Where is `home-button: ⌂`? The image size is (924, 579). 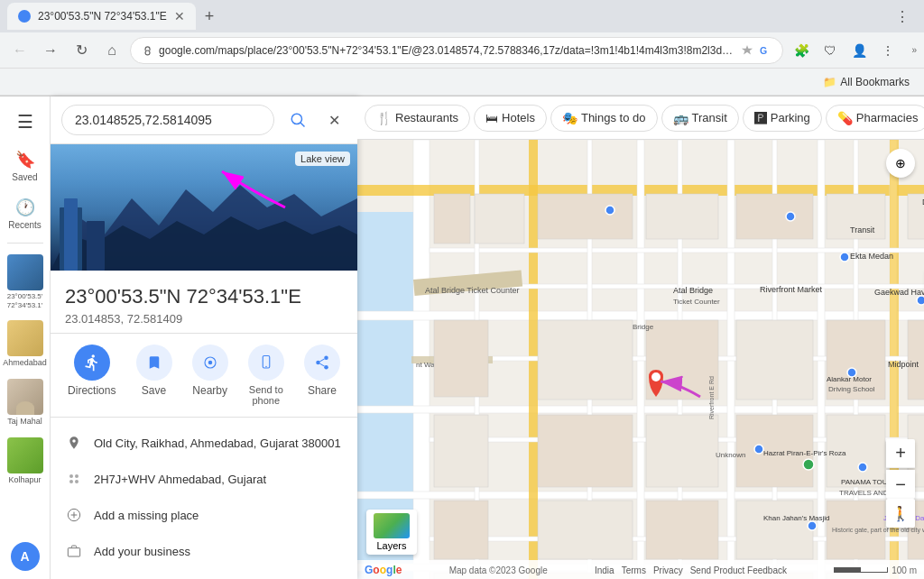
home-button: ⌂ is located at coordinates (112, 51).